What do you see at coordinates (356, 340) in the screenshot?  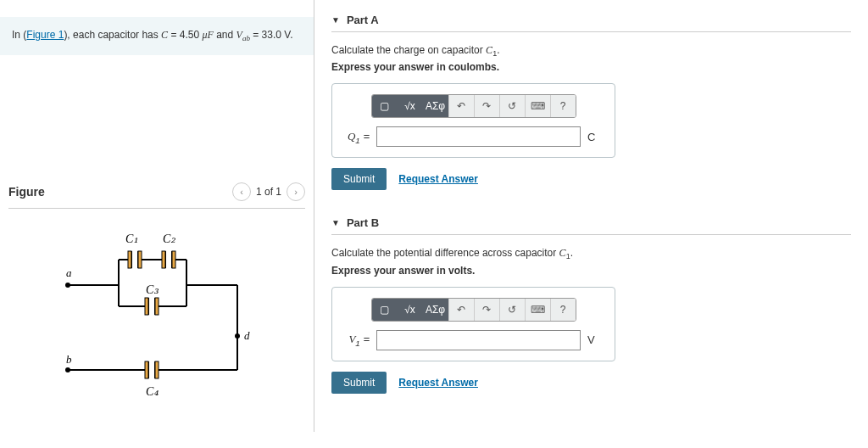 I see `part-b-label: V1 =` at bounding box center [356, 340].